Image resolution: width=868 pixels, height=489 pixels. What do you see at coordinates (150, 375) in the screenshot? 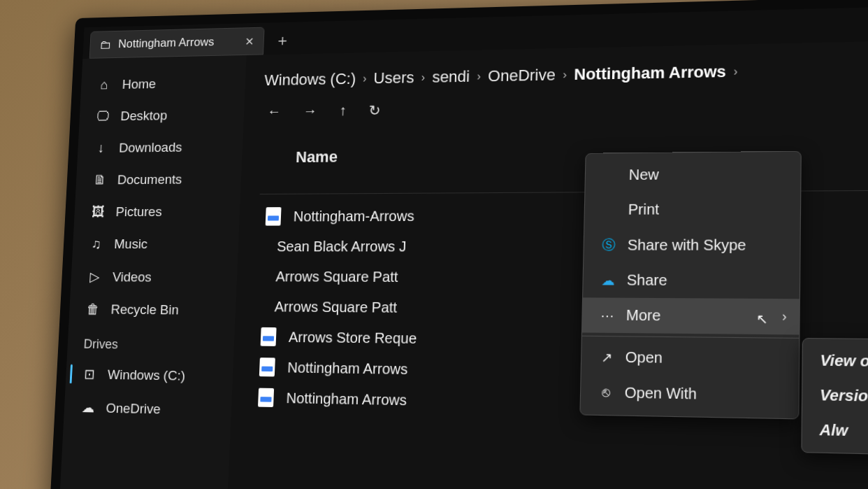
I see `sidebar-item-windows-c: ⊡ Windows (C:)` at bounding box center [150, 375].